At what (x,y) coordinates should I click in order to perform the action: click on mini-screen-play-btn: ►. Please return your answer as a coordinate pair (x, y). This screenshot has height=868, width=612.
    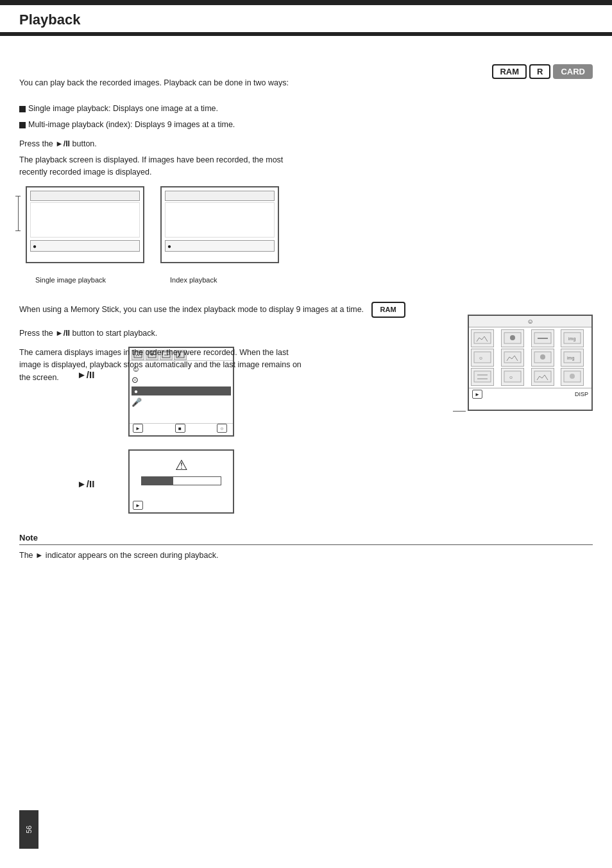
    Looking at the image, I should click on (138, 428).